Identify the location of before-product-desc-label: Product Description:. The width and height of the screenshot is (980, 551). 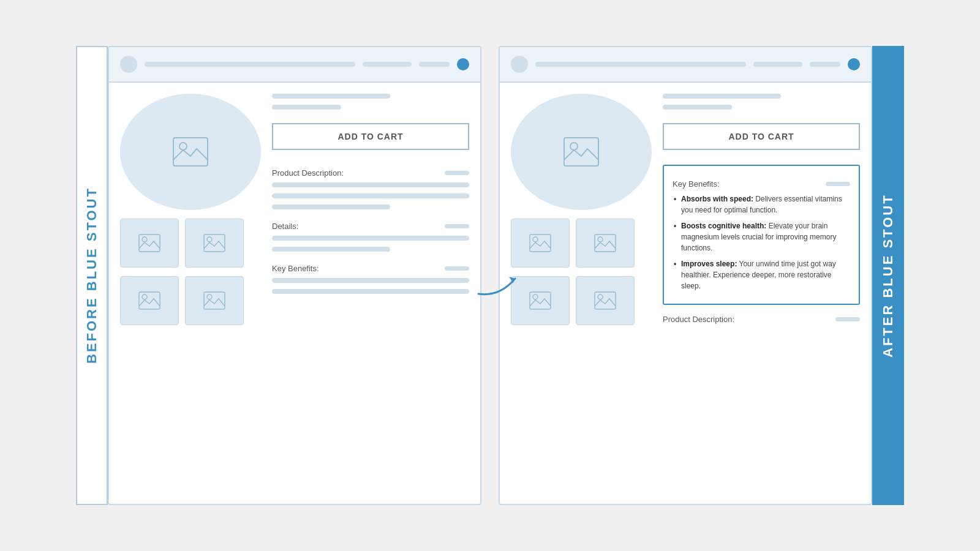
(307, 173).